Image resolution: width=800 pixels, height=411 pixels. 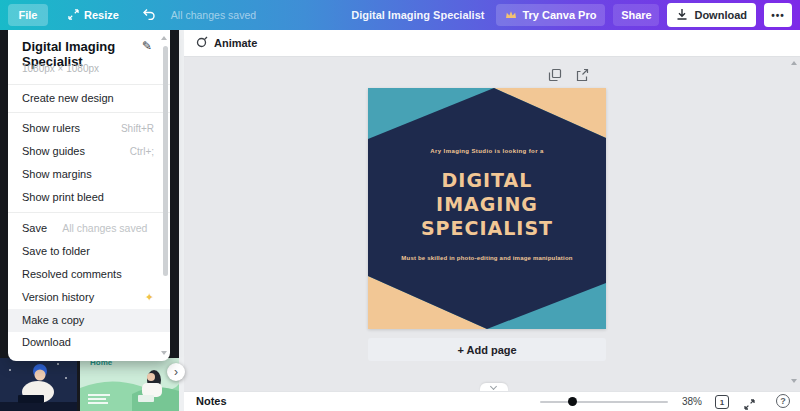 I want to click on menu-item-label: Version history, so click(x=58, y=297).